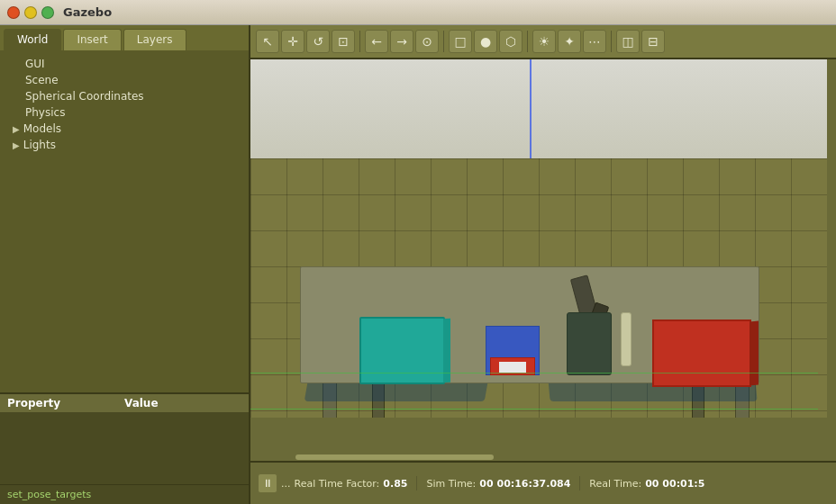 Image resolution: width=836 pixels, height=504 pixels. Describe the element at coordinates (626, 339) in the screenshot. I see `bottle` at that location.